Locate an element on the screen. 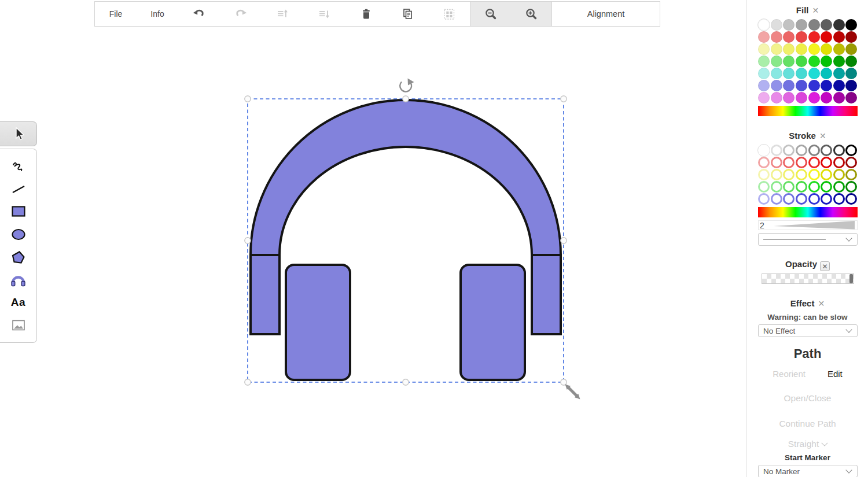  headphones-right-band-end is located at coordinates (546, 295).